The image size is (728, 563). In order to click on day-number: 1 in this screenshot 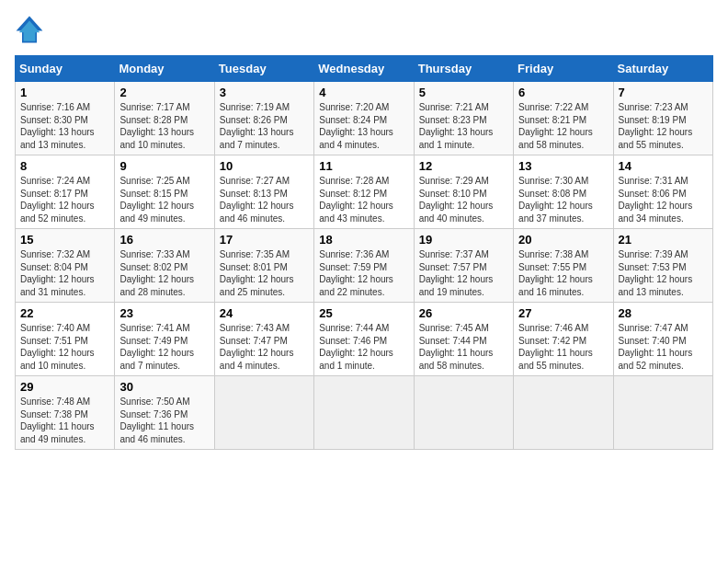, I will do `click(64, 92)`.